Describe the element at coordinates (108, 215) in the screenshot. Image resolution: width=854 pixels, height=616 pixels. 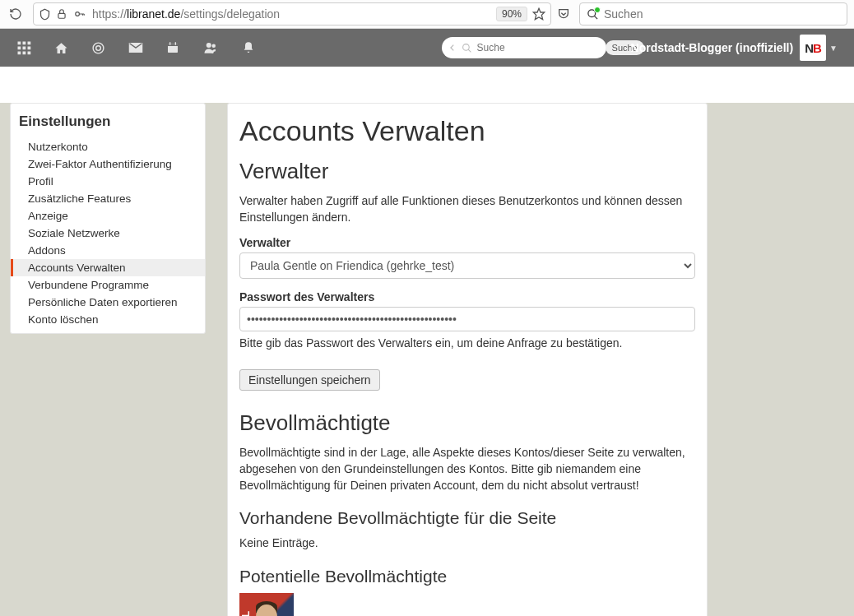
I see `sidebar-item-anzeige: Anzeige` at that location.